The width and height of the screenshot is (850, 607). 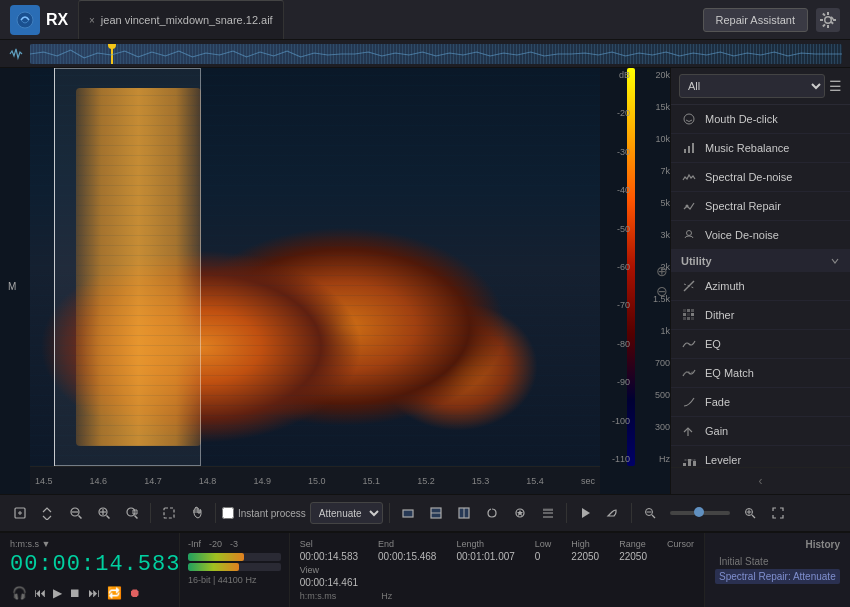 I want to click on sidebar-item-dither: Dither, so click(x=760, y=316).